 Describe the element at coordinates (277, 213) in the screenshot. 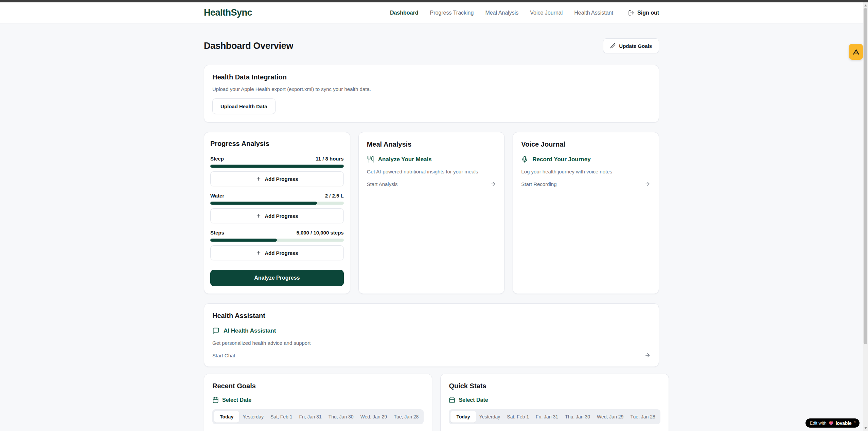

I see `progress-analysis-card: Progress Analysis Sleep 11 / 8 hours Add…` at that location.